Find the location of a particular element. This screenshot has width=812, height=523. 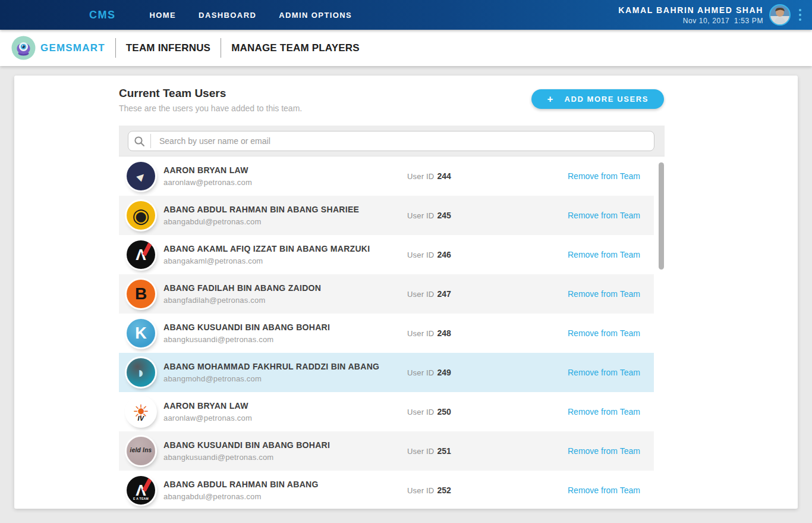

user-name: ABANG ABDUL RAHMAN BIN ABANG is located at coordinates (241, 484).